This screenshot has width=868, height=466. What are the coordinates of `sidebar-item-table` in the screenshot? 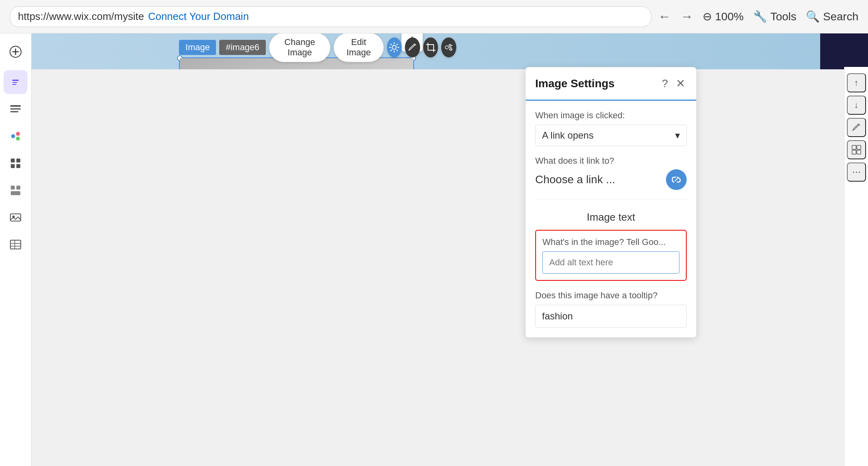 It's located at (16, 245).